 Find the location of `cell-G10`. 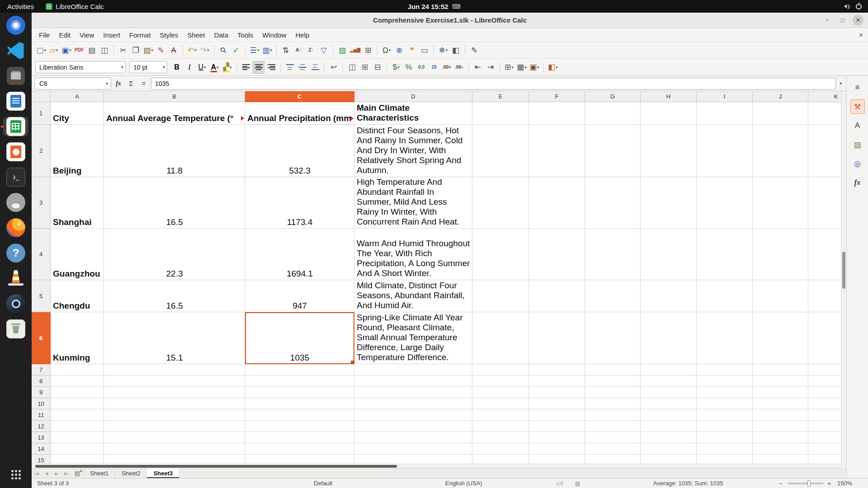

cell-G10 is located at coordinates (613, 404).